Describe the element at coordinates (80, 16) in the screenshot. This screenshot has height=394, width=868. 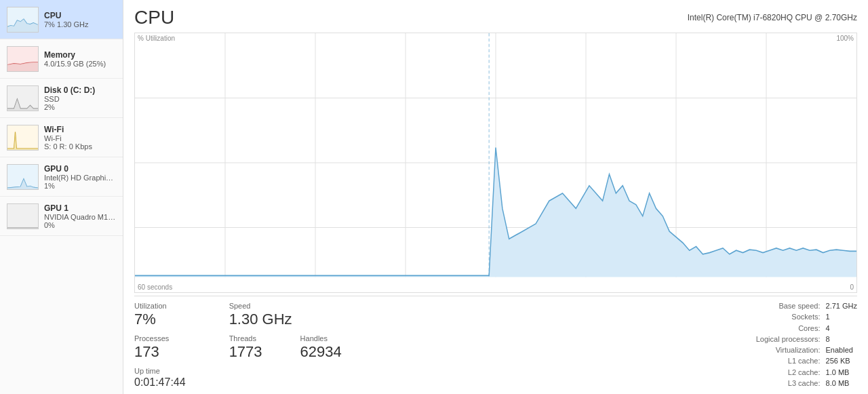
I see `sidebar-cpu-title: CPU` at that location.